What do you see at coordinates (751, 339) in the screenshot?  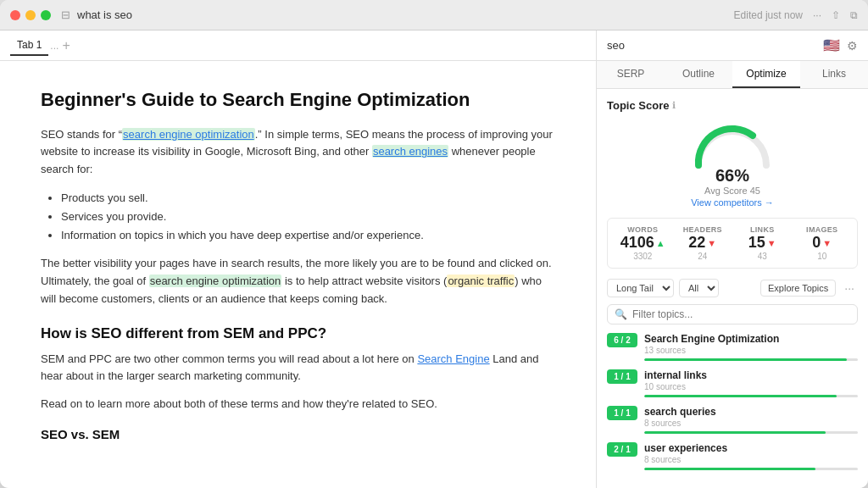 I see `topic-name: Search Engine Optimization` at bounding box center [751, 339].